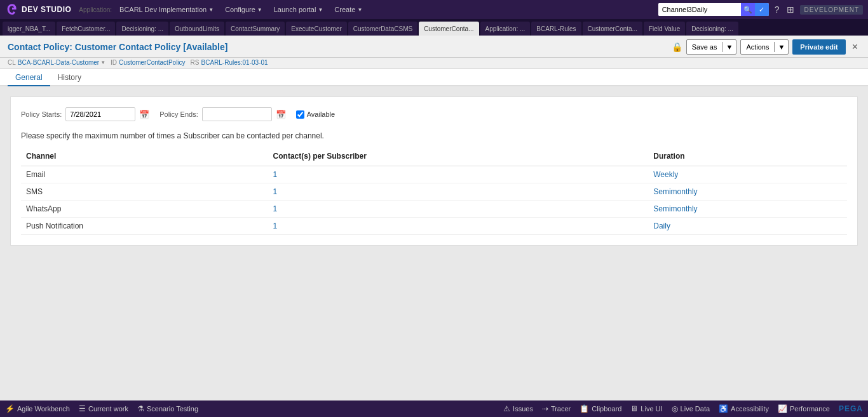 The width and height of the screenshot is (868, 417). I want to click on scenario-testing-icon: ⚗, so click(141, 409).